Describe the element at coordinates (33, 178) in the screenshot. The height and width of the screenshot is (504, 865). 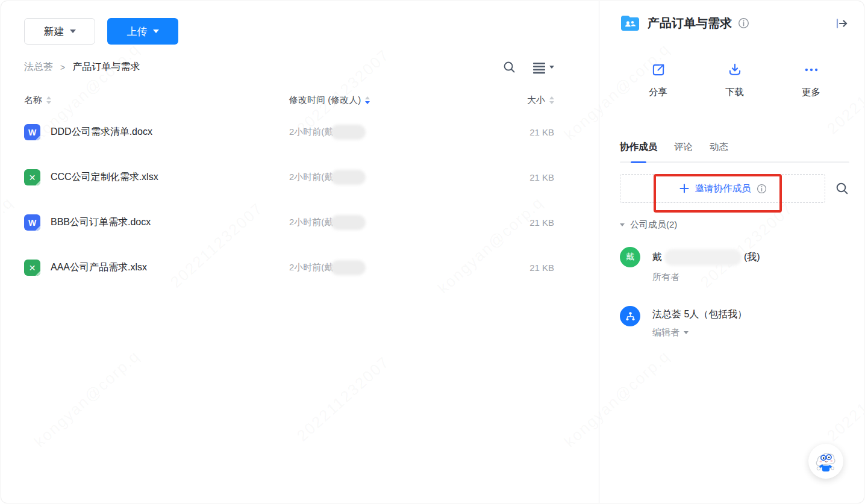
I see `file-type-letter: ✕` at that location.